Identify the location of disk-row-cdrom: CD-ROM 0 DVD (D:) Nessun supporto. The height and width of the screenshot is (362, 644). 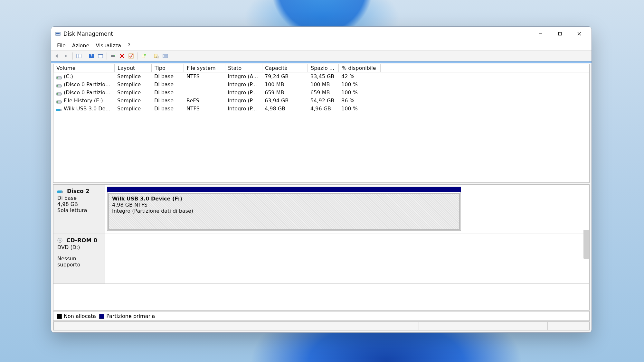
(321, 259).